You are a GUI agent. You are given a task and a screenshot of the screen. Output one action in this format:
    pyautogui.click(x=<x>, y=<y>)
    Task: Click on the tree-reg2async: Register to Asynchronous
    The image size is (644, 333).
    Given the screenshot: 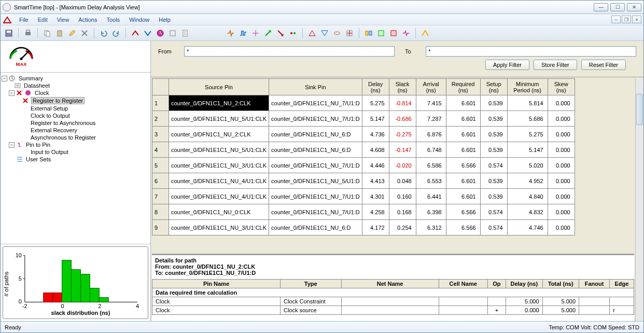 What is the action you would take?
    pyautogui.click(x=63, y=123)
    